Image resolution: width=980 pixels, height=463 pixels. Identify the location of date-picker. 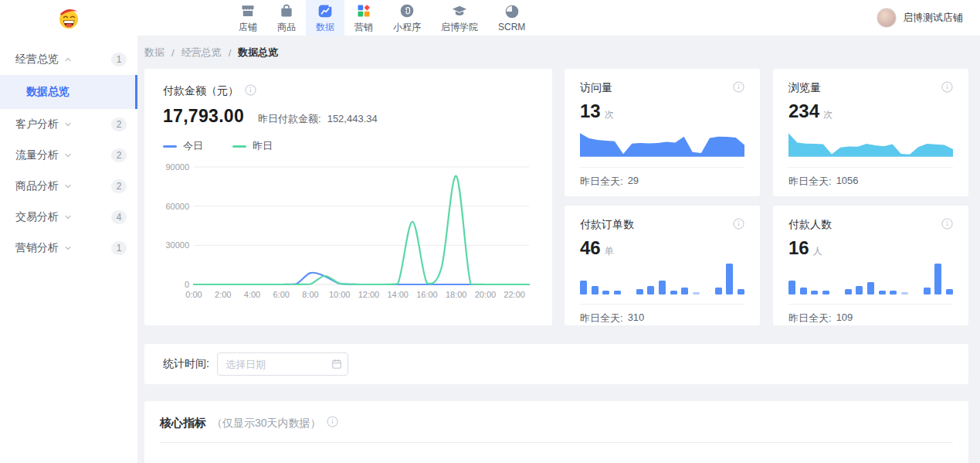
(283, 364).